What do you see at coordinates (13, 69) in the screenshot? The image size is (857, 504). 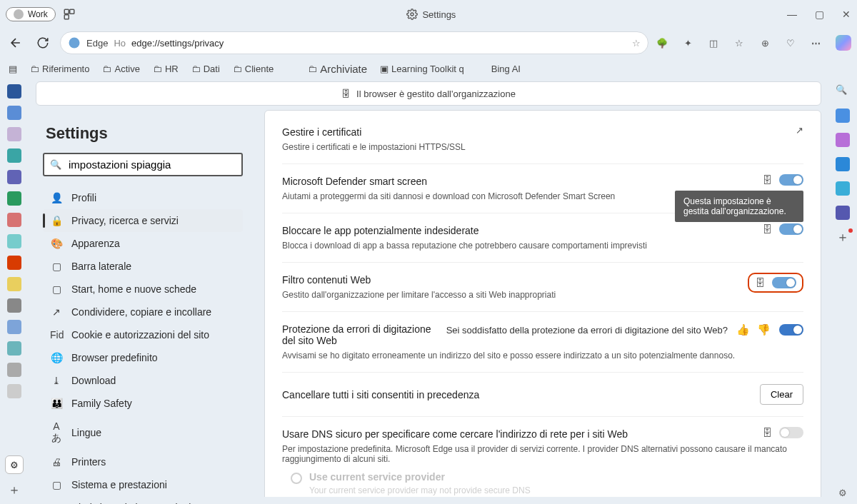 I see `vertical-tabs-button: ▤` at bounding box center [13, 69].